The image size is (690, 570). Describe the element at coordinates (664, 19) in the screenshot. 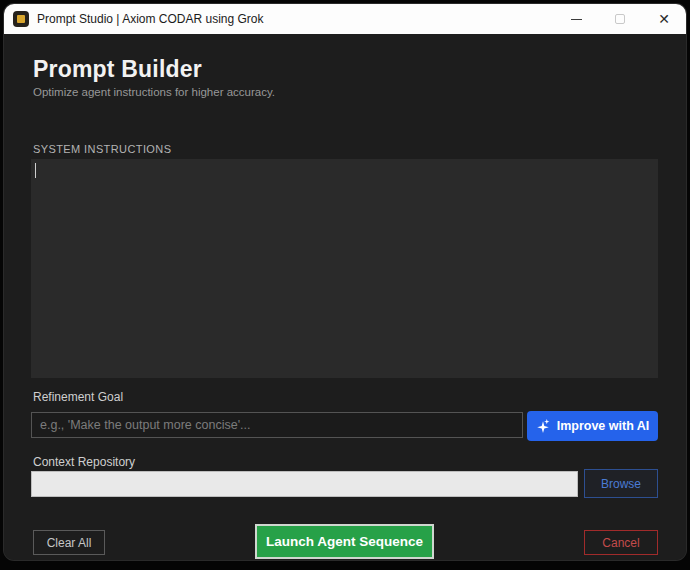

I see `close-icon: ✕` at that location.